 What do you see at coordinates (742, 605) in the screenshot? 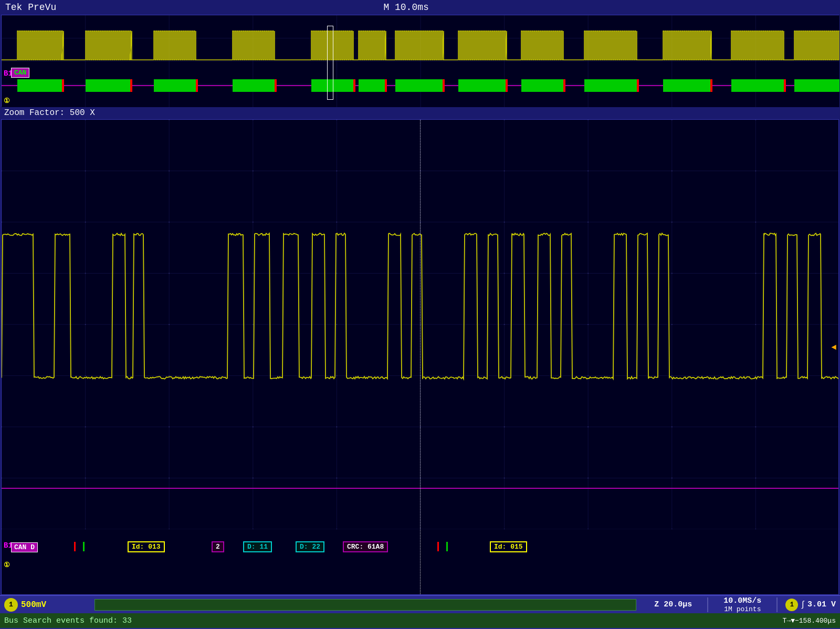
I see `sample-rate-section: 10.0MS/s 1M points` at bounding box center [742, 605].